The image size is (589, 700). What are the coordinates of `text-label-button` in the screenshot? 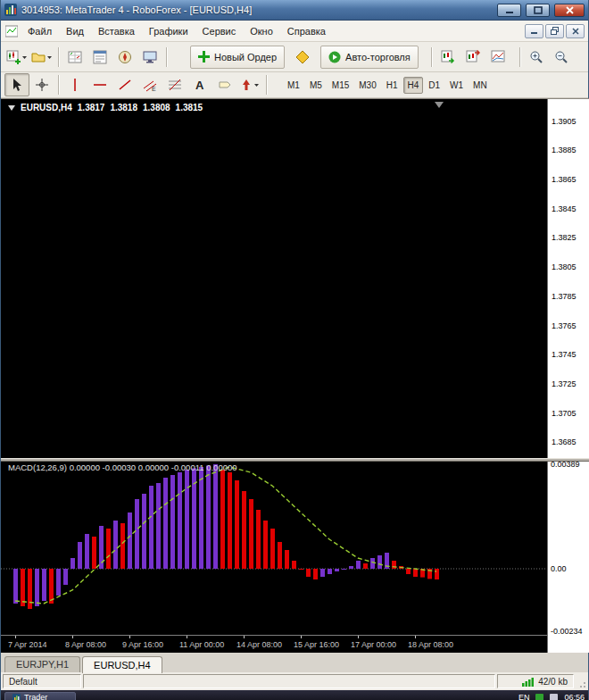 It's located at (225, 85).